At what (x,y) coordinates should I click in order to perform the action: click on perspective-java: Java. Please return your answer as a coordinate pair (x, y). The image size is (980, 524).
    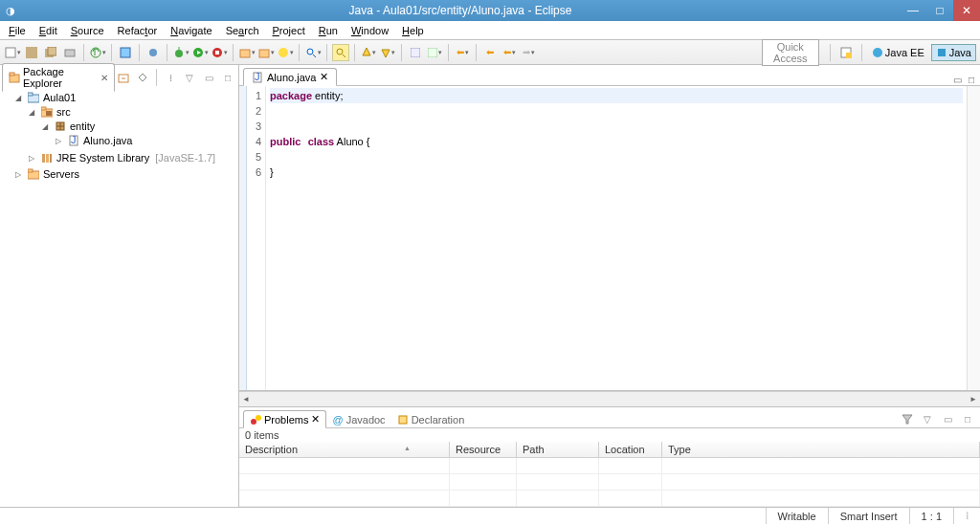
    Looking at the image, I should click on (953, 53).